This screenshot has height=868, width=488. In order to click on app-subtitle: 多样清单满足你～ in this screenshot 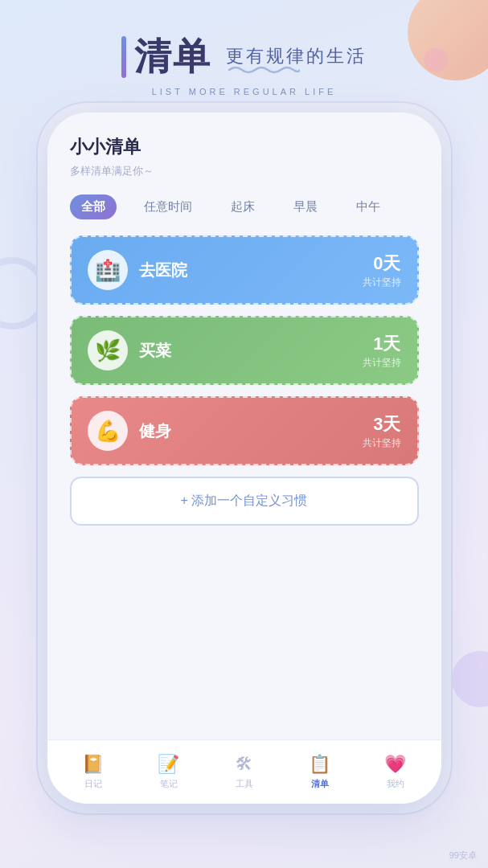, I will do `click(244, 171)`.